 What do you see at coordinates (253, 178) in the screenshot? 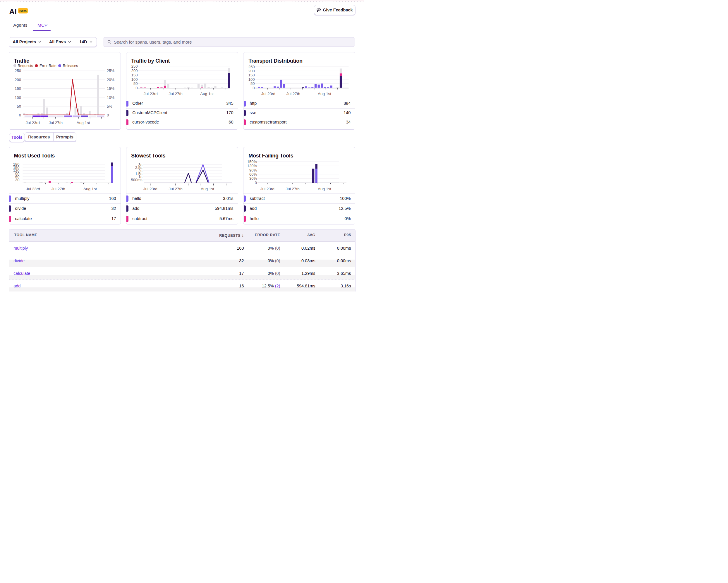
I see `svg-text: 30%` at bounding box center [253, 178].